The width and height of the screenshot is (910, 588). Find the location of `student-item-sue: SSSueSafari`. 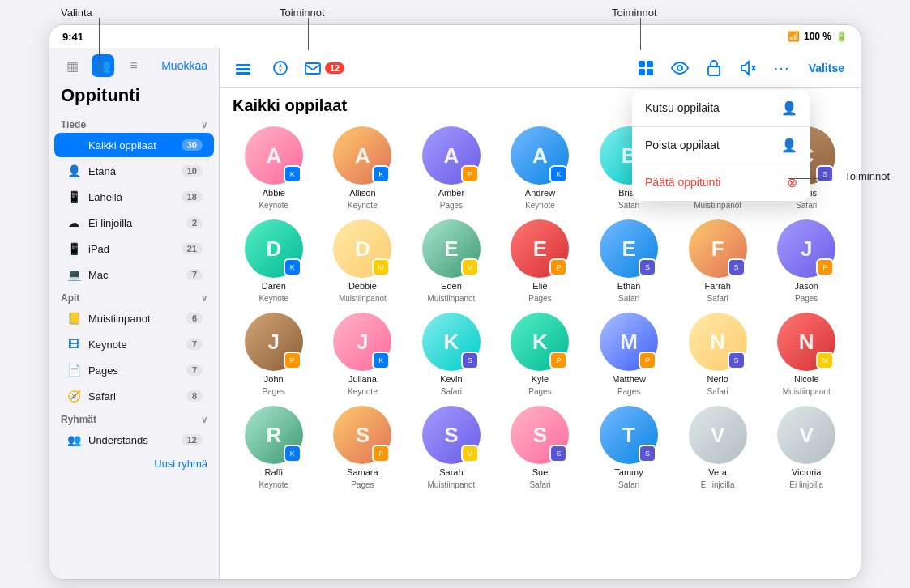

student-item-sue: SSSueSafari is located at coordinates (540, 447).